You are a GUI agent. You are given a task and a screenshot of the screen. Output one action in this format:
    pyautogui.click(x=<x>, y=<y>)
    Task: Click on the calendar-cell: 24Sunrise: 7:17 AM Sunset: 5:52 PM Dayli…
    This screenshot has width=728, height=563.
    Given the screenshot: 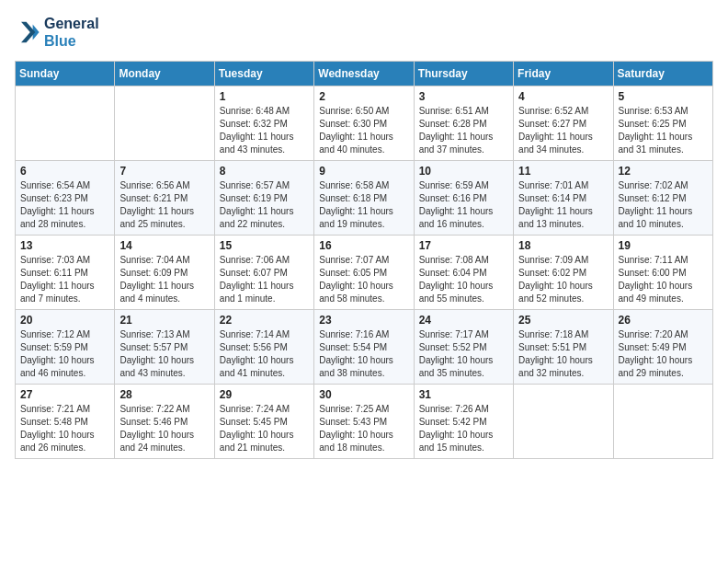 What is the action you would take?
    pyautogui.click(x=463, y=348)
    